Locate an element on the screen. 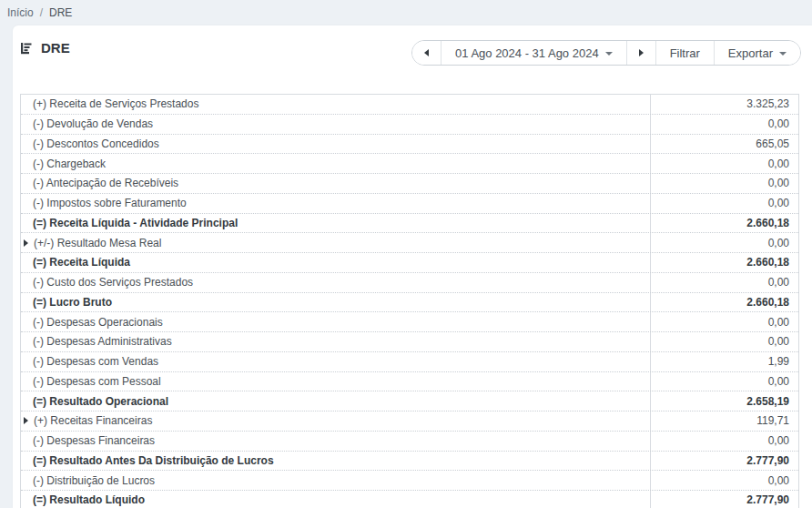 This screenshot has height=508, width=812. table-row: (-) Devolução de Vendas 0,00 is located at coordinates (410, 125).